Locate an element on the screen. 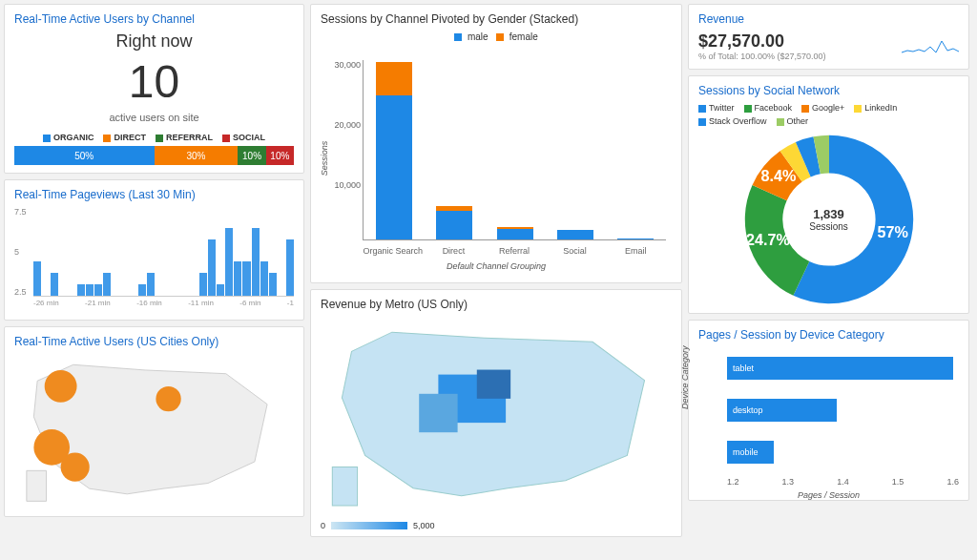  card-revenue: Revenue $27,570.00 % of Total: 100.00% (… is located at coordinates (828, 36).